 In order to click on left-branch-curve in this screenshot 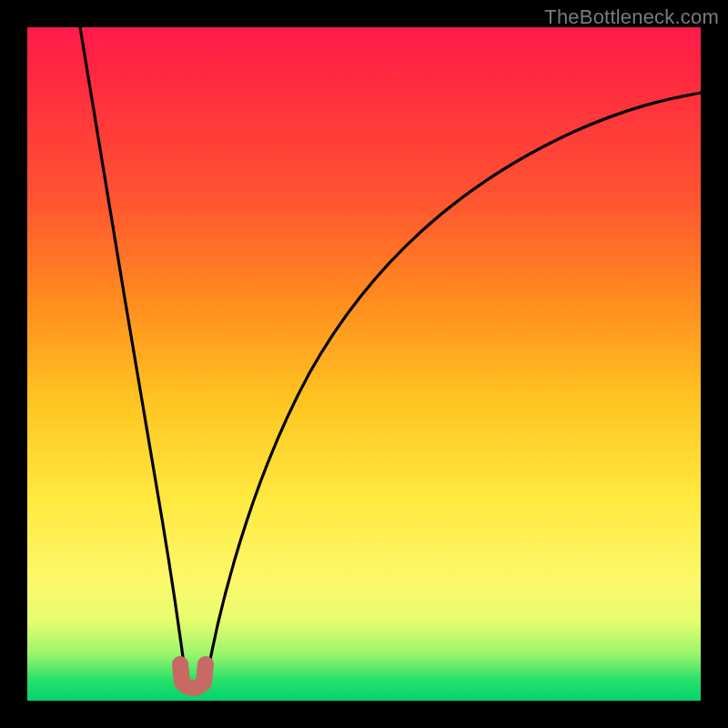, I will do `click(133, 356)`.